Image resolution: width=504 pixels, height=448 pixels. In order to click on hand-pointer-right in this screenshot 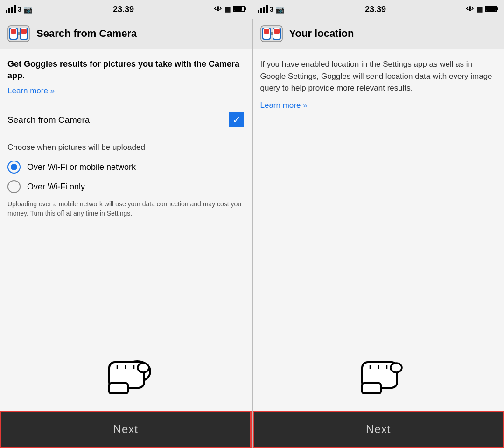, I will do `click(378, 368)`.